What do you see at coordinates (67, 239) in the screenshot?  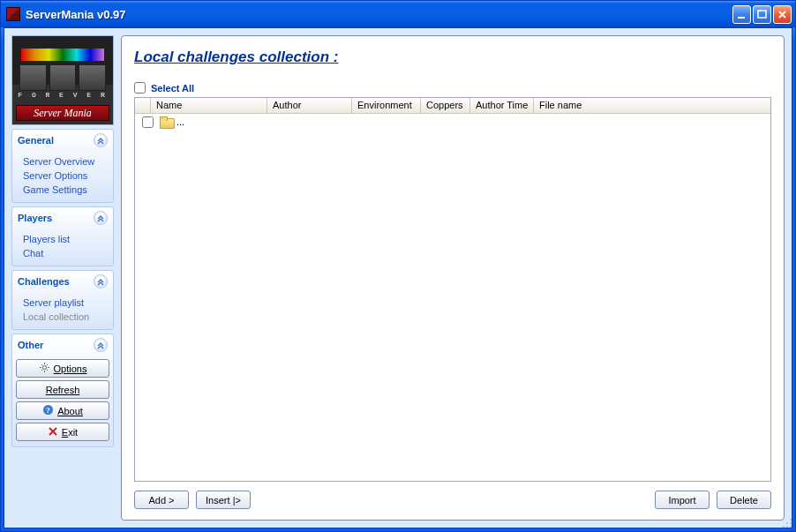 I see `nav-players-list: Players list` at bounding box center [67, 239].